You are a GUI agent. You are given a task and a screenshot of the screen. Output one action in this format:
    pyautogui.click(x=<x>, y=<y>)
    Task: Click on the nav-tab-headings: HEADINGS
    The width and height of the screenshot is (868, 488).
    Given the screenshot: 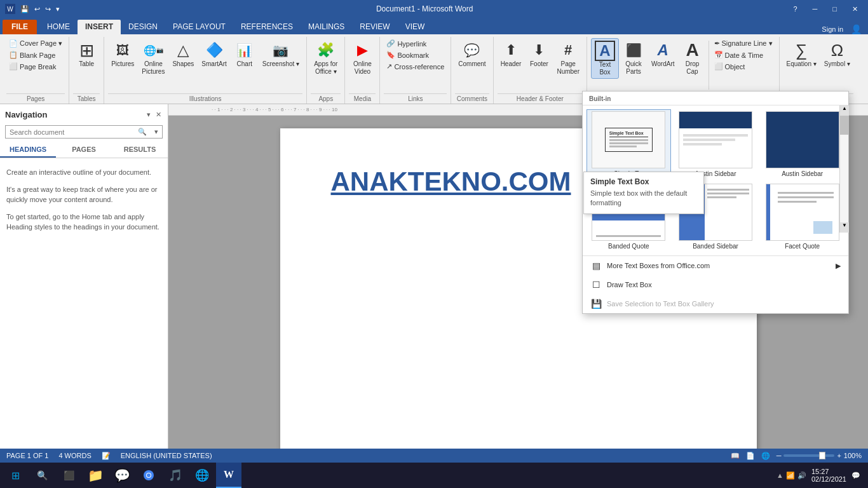 What is the action you would take?
    pyautogui.click(x=28, y=150)
    